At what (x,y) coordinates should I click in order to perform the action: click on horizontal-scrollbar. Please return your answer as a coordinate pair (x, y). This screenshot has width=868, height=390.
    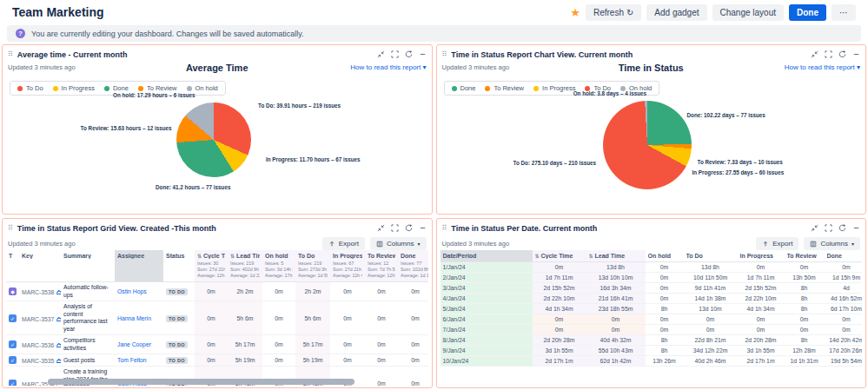
    Looking at the image, I should click on (202, 382).